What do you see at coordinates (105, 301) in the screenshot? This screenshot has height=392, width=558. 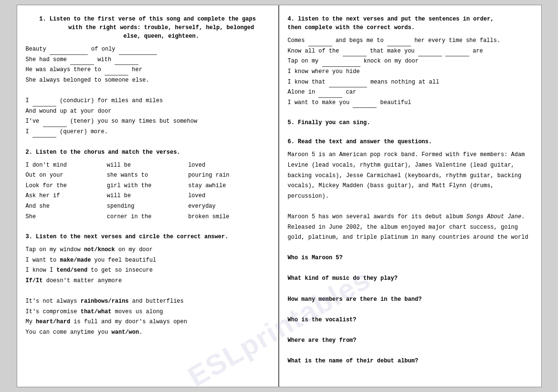 I see `option: rainbows/rains` at bounding box center [105, 301].